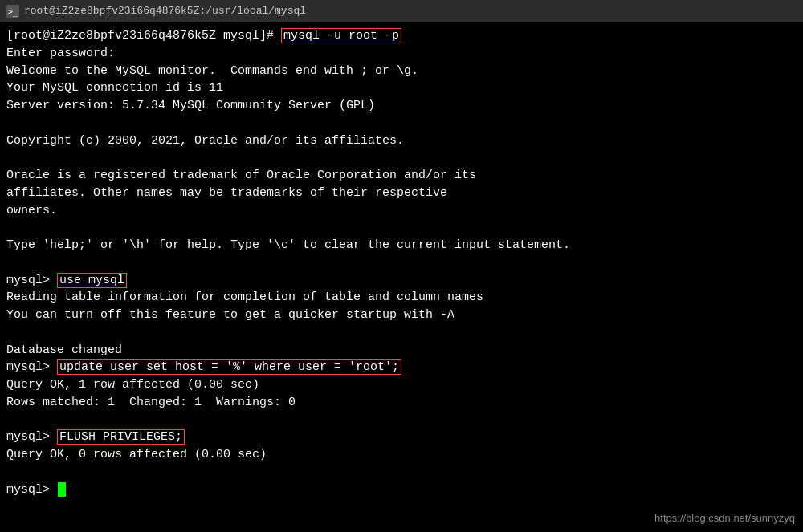 This screenshot has width=803, height=532. What do you see at coordinates (402, 368) in the screenshot?
I see `line-20: mysql> update user set host = '%' where …` at bounding box center [402, 368].